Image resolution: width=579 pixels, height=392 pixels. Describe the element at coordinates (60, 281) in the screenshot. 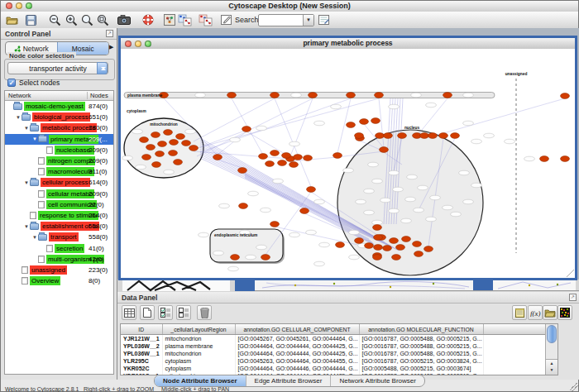

I see `tree-row: Overview8(0)` at that location.